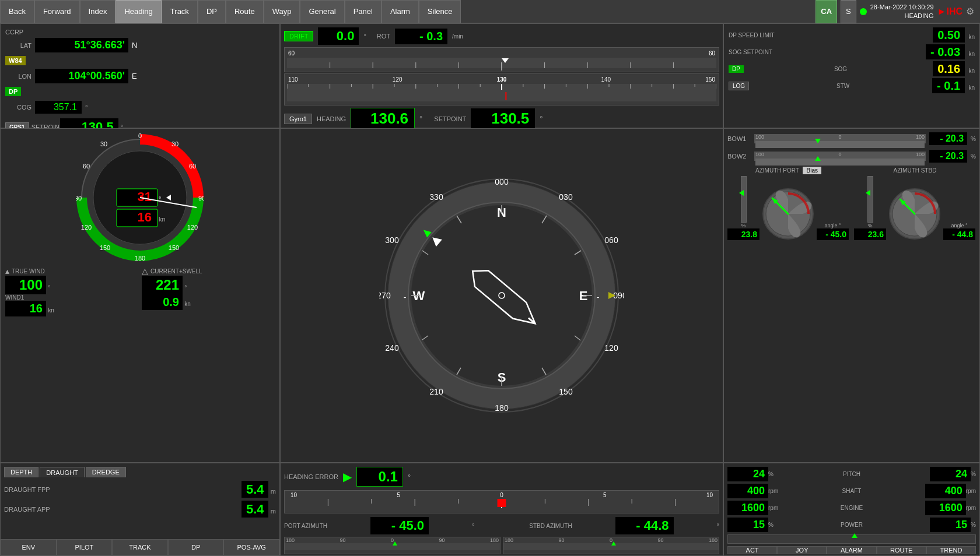 The width and height of the screenshot is (980, 556). What do you see at coordinates (852, 204) in the screenshot?
I see `azimuth-section: AZIMUTH PORT Bias % 23.8` at bounding box center [852, 204].